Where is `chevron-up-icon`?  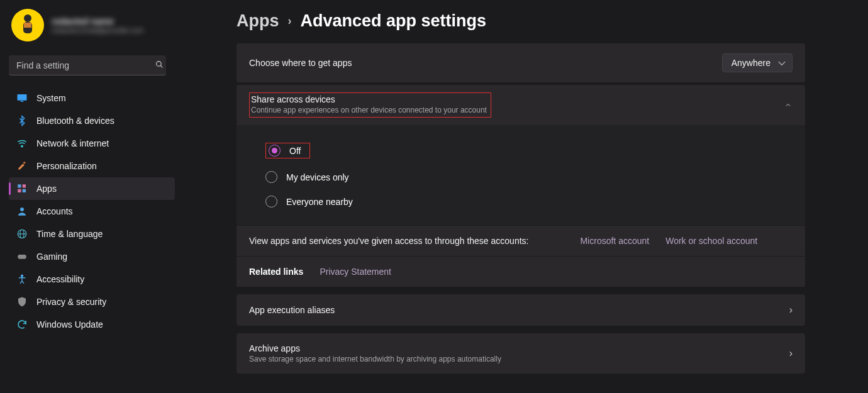 chevron-up-icon is located at coordinates (788, 105).